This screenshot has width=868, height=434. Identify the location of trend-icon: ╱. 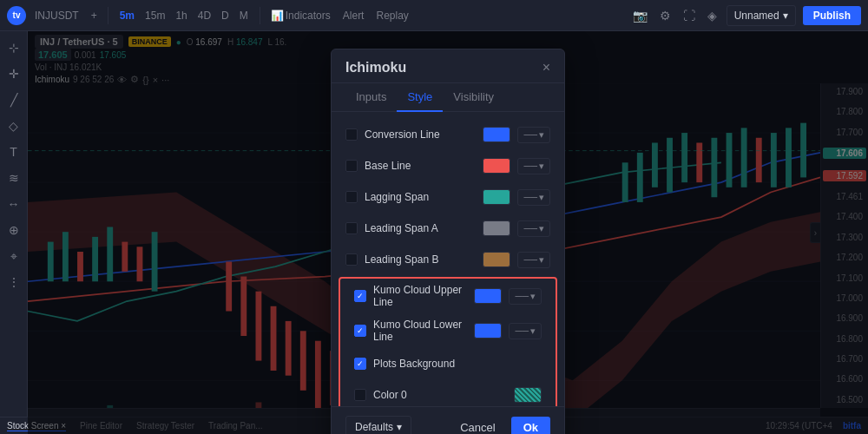
(14, 100).